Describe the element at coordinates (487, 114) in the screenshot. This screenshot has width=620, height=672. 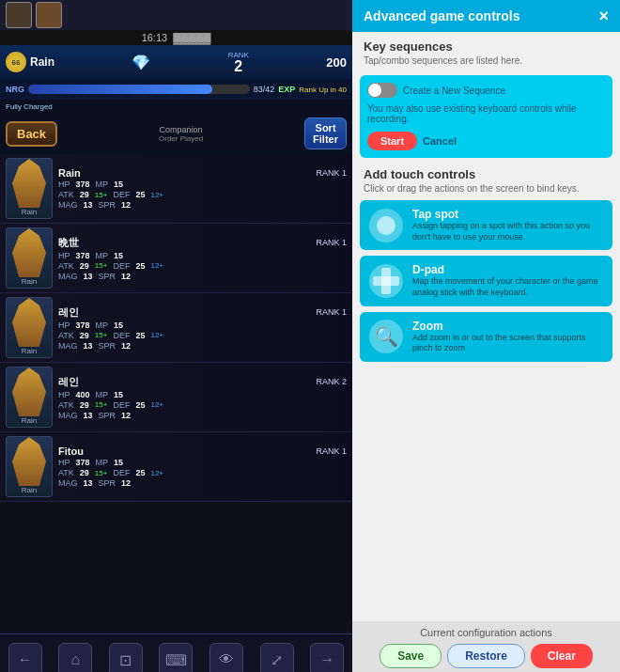
I see `key-seq-note: You may also use existing keyboard contr…` at that location.